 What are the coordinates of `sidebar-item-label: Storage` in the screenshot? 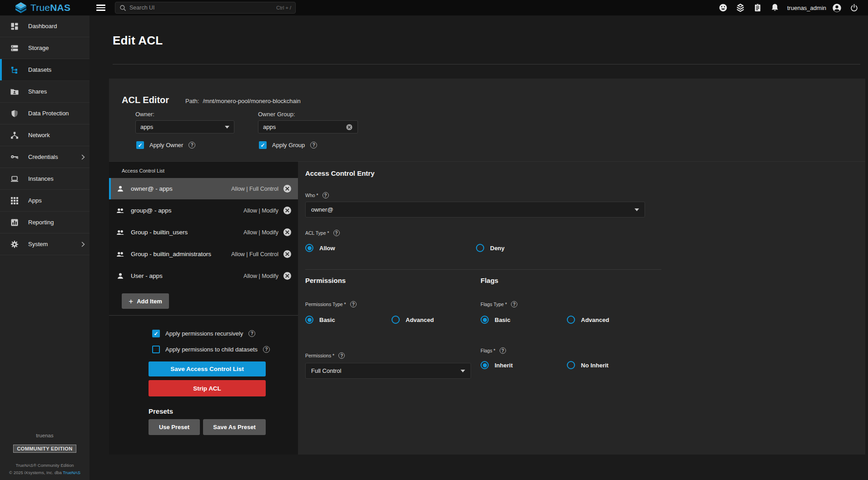 It's located at (56, 48).